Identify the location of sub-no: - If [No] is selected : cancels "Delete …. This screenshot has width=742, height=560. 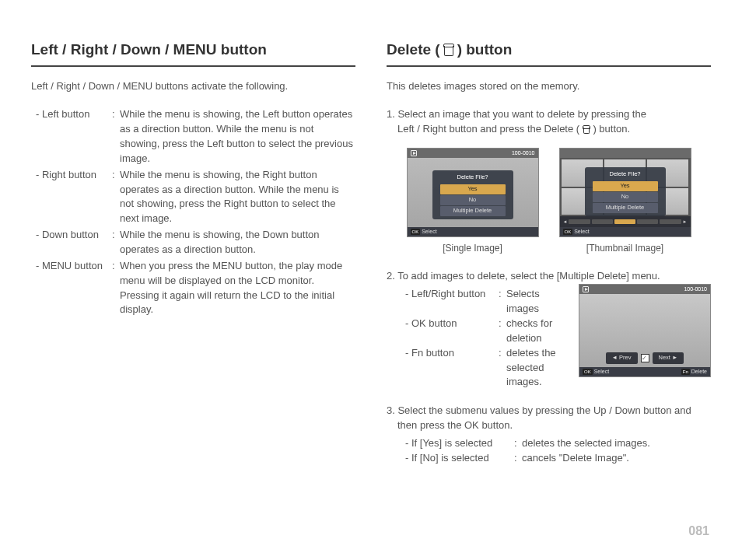
(558, 459).